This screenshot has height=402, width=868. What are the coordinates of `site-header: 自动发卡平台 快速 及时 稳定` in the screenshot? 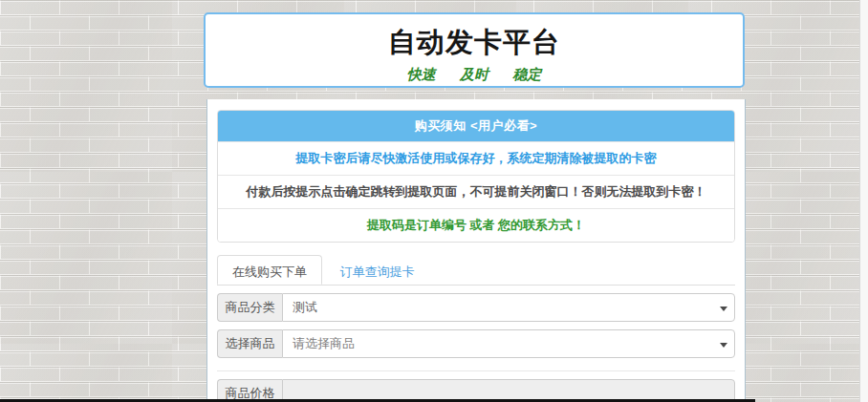 It's located at (474, 50).